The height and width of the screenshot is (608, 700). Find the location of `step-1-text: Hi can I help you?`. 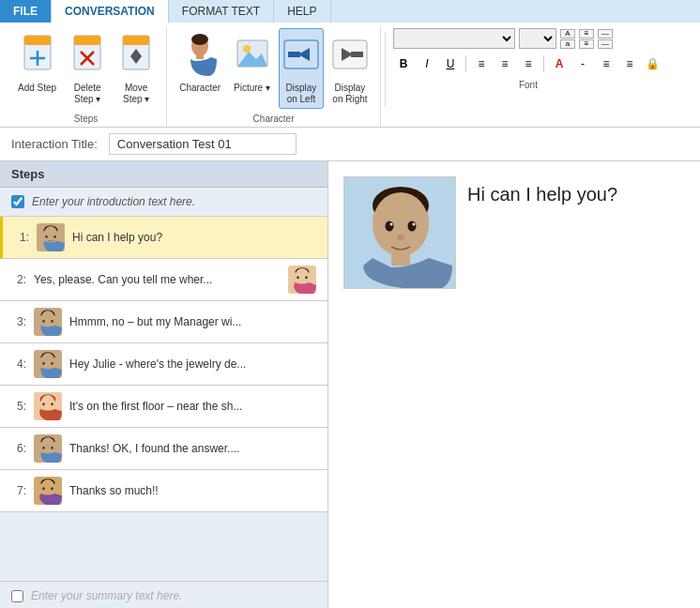

step-1-text: Hi can I help you? is located at coordinates (194, 237).